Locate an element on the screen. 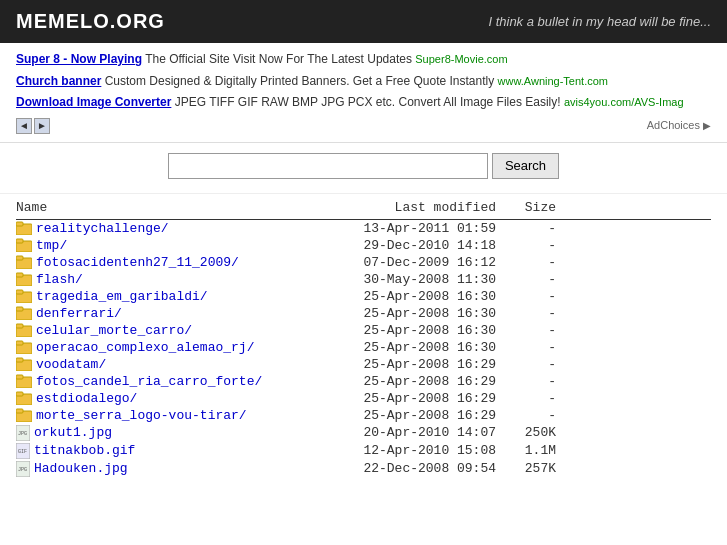 Image resolution: width=727 pixels, height=545 pixels. ad-text-3: JPEG TIFF GIF RAW BMP JPG PCX etc. Conve… is located at coordinates (370, 102).